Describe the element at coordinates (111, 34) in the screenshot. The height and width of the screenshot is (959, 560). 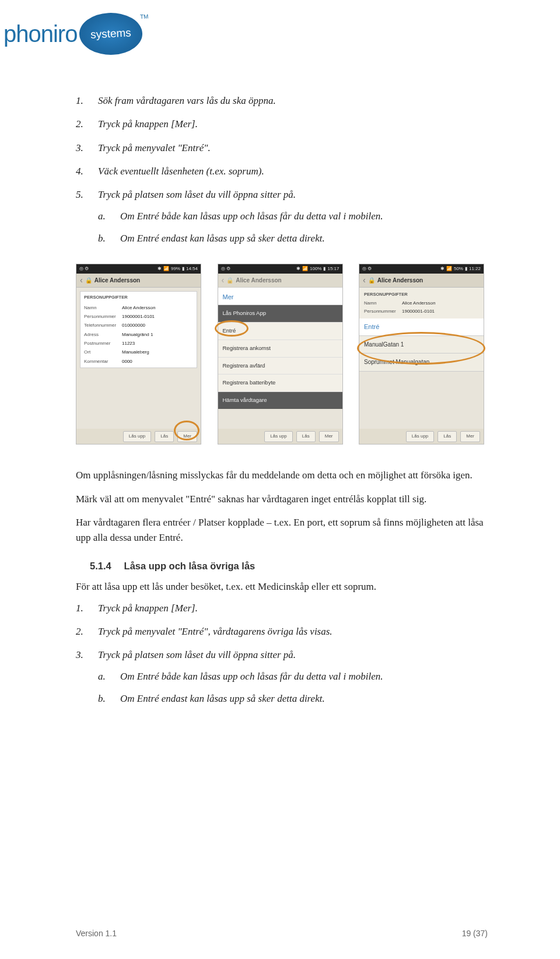
I see `logo-badge-text: systems` at that location.